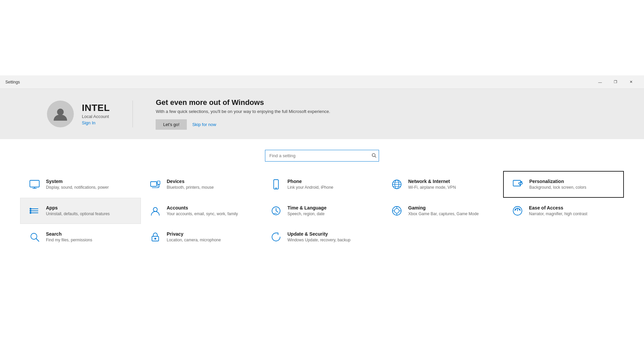  What do you see at coordinates (35, 211) in the screenshot?
I see `apps-icon` at bounding box center [35, 211].